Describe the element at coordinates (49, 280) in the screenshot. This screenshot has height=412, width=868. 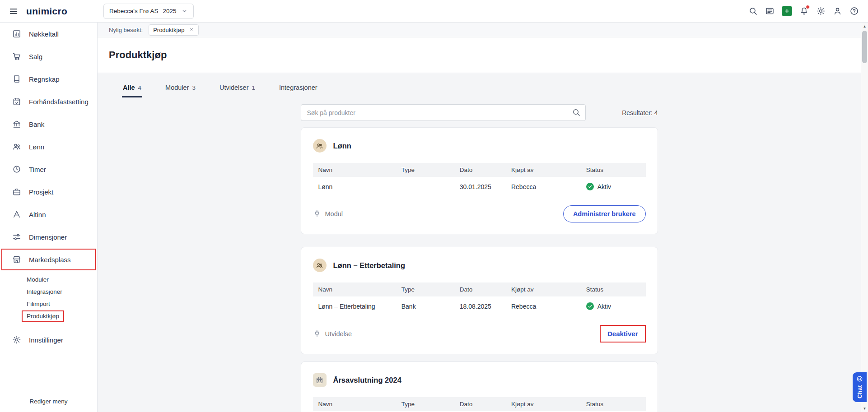
I see `sidebar-subitem-moduler: Moduler` at that location.